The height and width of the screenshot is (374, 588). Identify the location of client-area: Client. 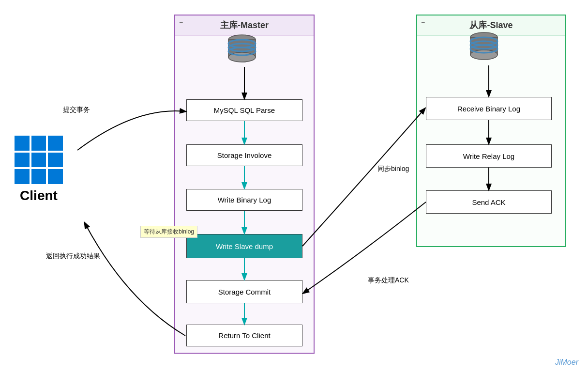
(39, 170).